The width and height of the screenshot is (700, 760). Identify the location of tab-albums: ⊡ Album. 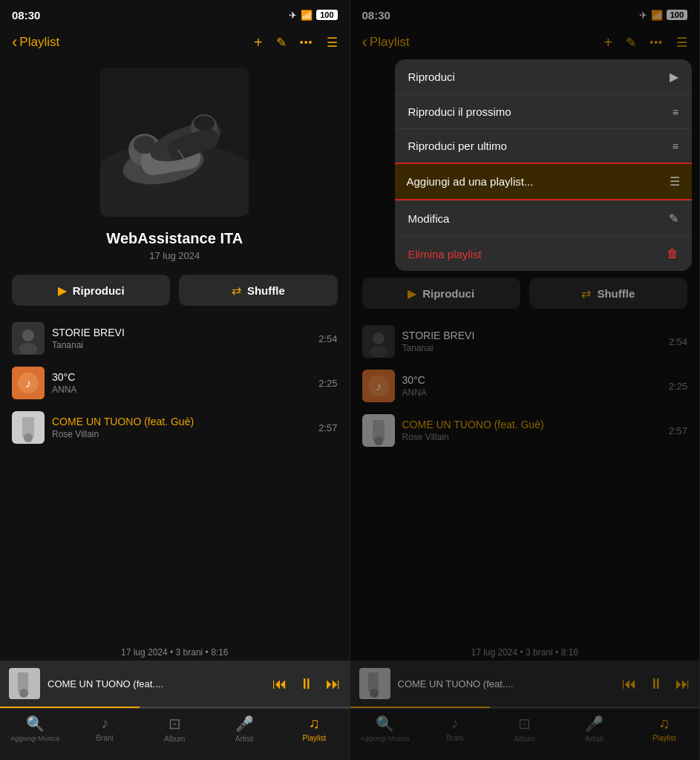
(174, 729).